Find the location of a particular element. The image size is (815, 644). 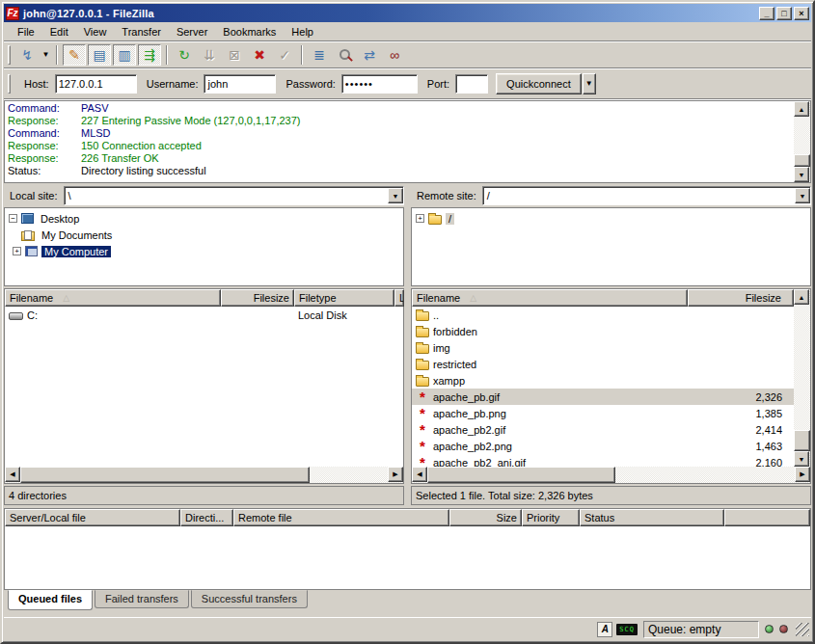

pane-splitter is located at coordinates (407, 345).